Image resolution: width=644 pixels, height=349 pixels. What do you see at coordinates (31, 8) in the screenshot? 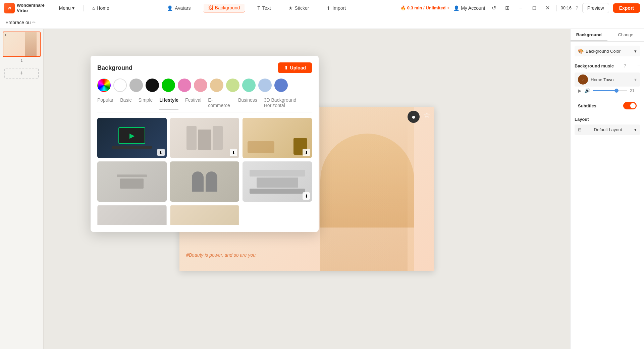
I see `logo-text: WondershareVirbo` at bounding box center [31, 8].